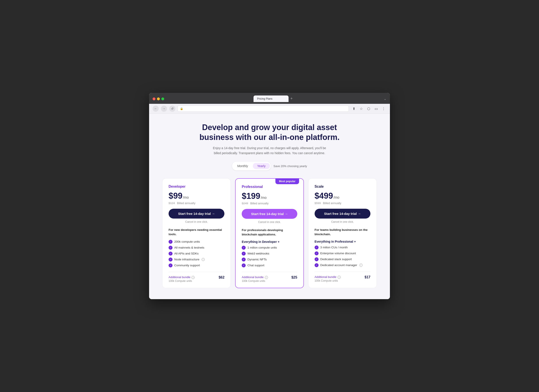 This screenshot has height=392, width=539. What do you see at coordinates (186, 198) in the screenshot?
I see `developer-price-unit: /mo` at bounding box center [186, 198].